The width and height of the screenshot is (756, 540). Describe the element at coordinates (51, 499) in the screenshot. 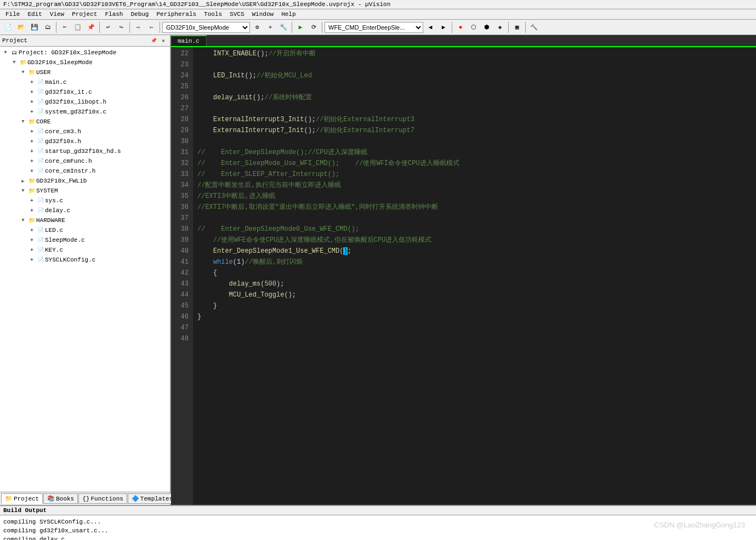

I see `tab-books-icon: 📚` at that location.